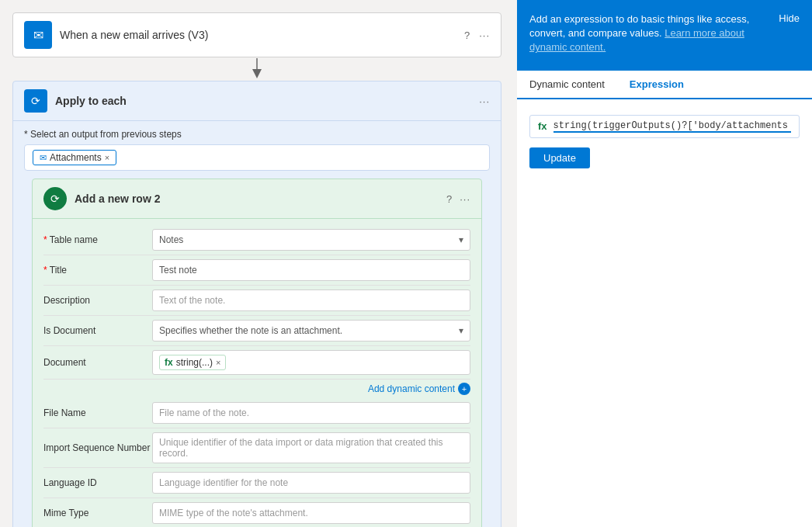  What do you see at coordinates (311, 513) in the screenshot?
I see `field-input-mime-type: MIME type of the note's attachment.` at bounding box center [311, 513].